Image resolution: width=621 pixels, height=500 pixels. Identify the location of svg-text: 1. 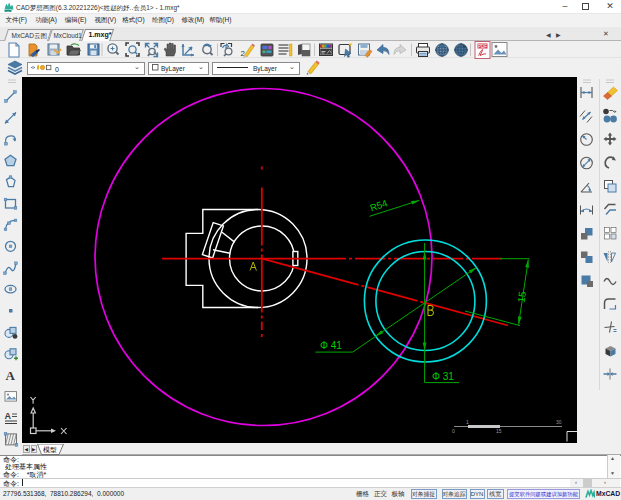
(468, 422).